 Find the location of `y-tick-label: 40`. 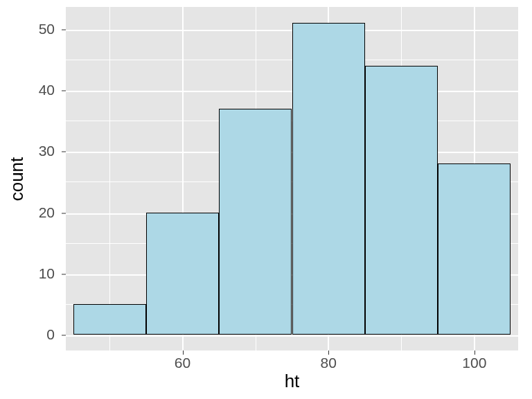

y-tick-label: 40 is located at coordinates (47, 90).